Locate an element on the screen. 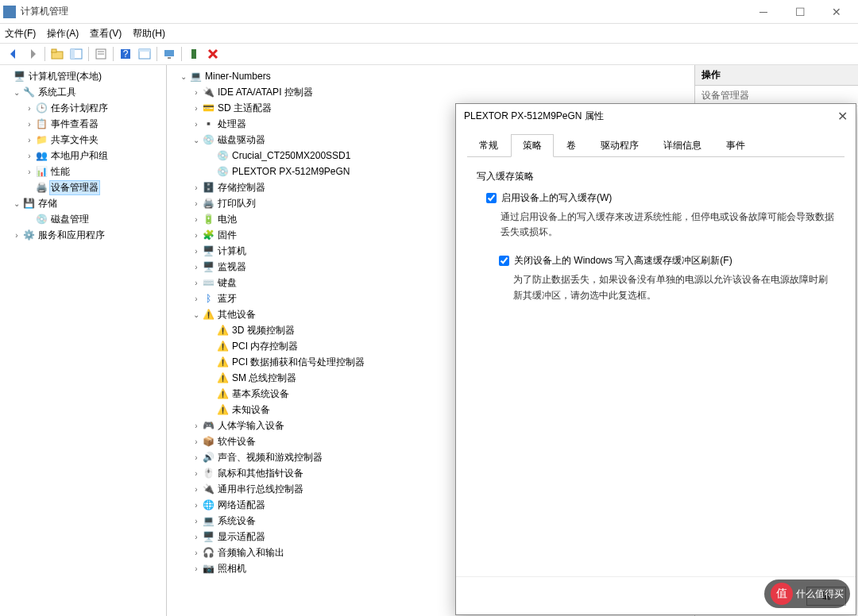 The width and height of the screenshot is (858, 616). up-button is located at coordinates (57, 54).